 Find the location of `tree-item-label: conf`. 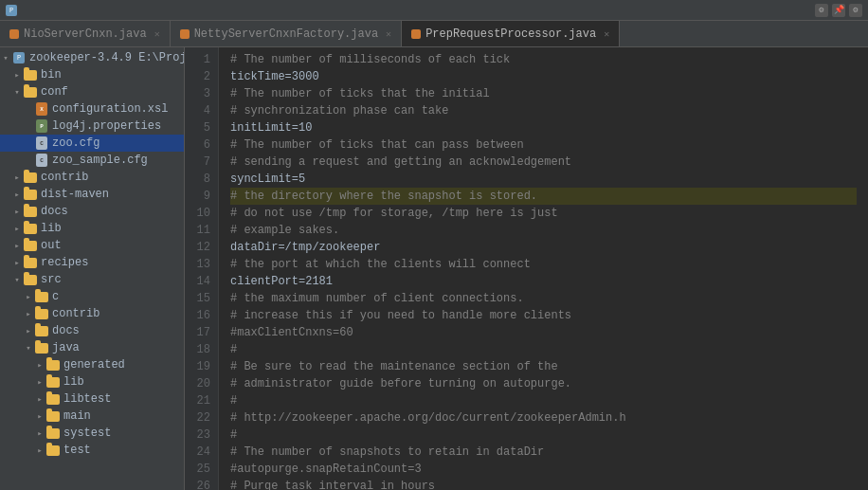

tree-item-label: conf is located at coordinates (55, 92).